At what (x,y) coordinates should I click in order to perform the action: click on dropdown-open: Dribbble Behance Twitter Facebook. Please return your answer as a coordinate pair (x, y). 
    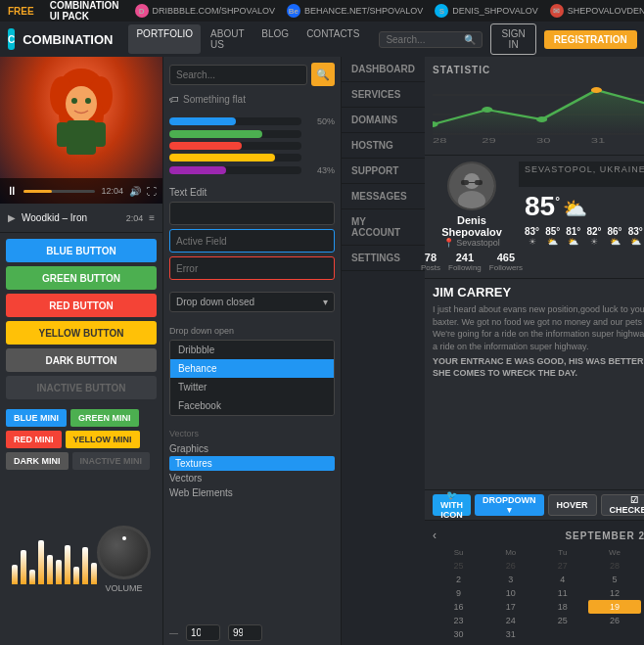
    Looking at the image, I should click on (253, 378).